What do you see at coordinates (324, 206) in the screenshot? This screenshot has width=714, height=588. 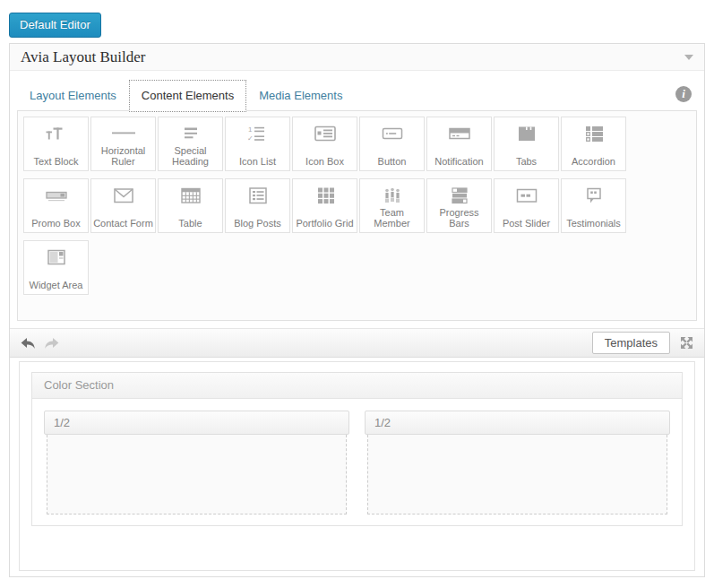 I see `element-button-portfolio-grid: Portfolio Grid` at bounding box center [324, 206].